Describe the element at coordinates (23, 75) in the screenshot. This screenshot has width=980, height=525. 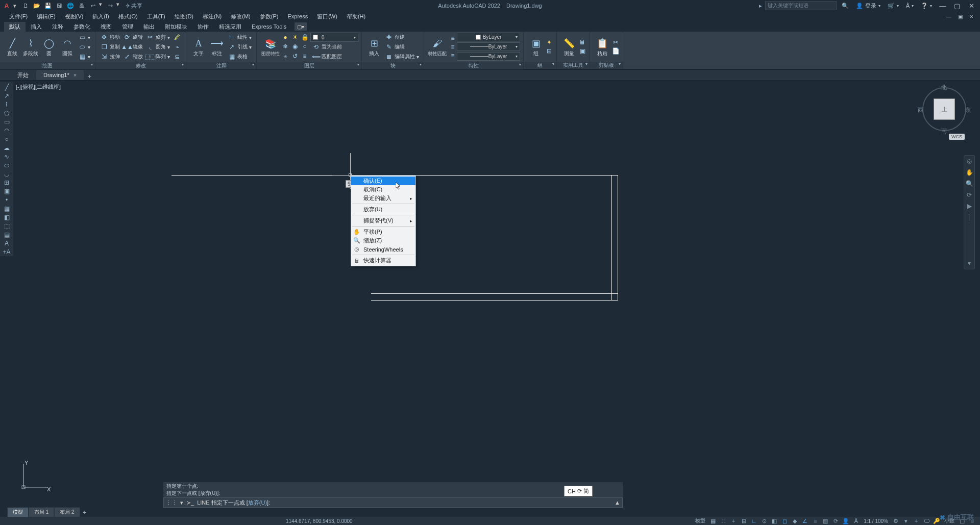
I see `start-tab: 开始` at that location.